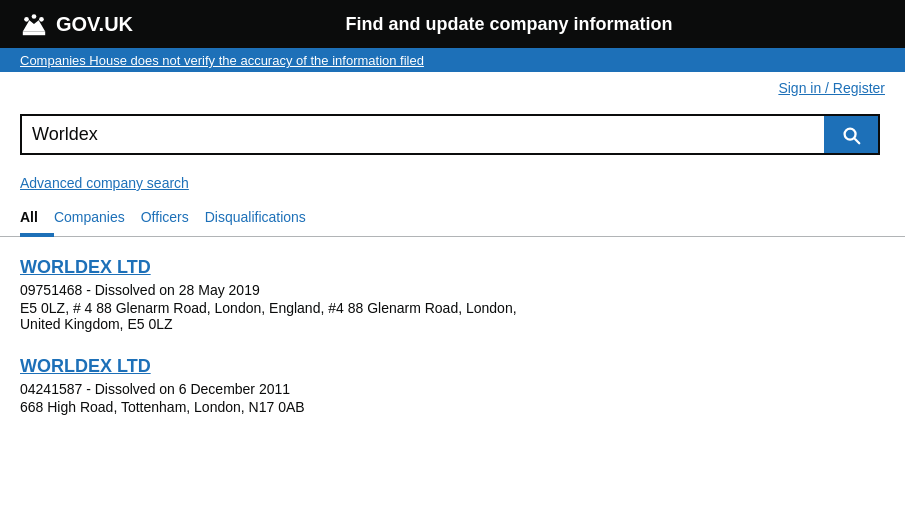  What do you see at coordinates (452, 316) in the screenshot?
I see `company-address: E5 0LZ, # 4 88 Glenarm Road, London, Eng…` at bounding box center [452, 316].